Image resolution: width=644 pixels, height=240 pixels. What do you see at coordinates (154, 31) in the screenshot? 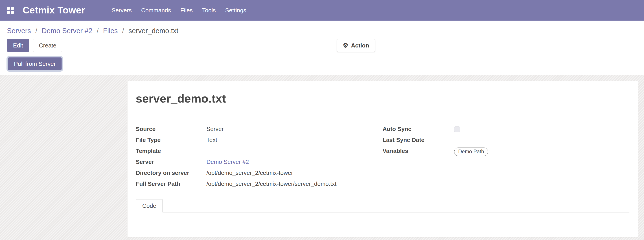
I see `breadcrumb-current: server_demo.txt` at bounding box center [154, 31].